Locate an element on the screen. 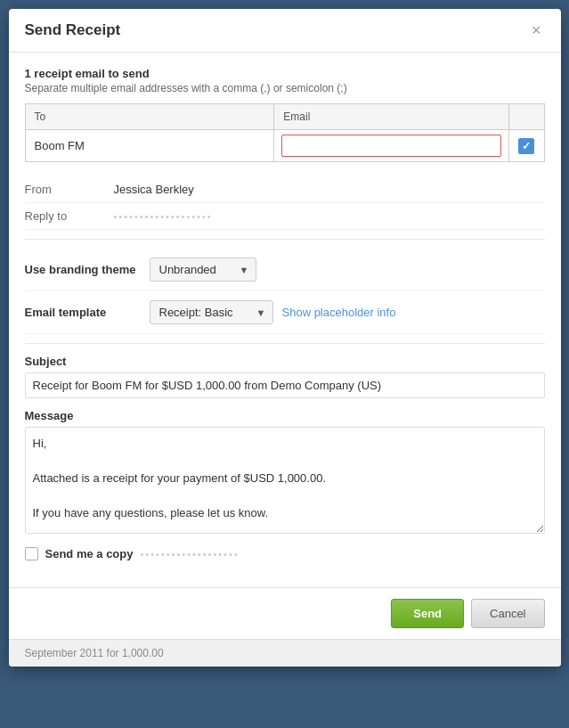  from-row: From Jessica Berkley is located at coordinates (285, 190).